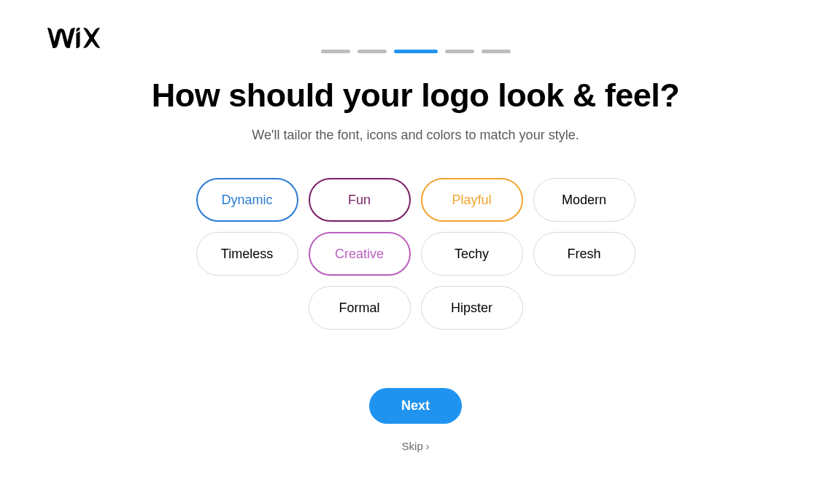  I want to click on option-fresh: Fresh, so click(584, 254).